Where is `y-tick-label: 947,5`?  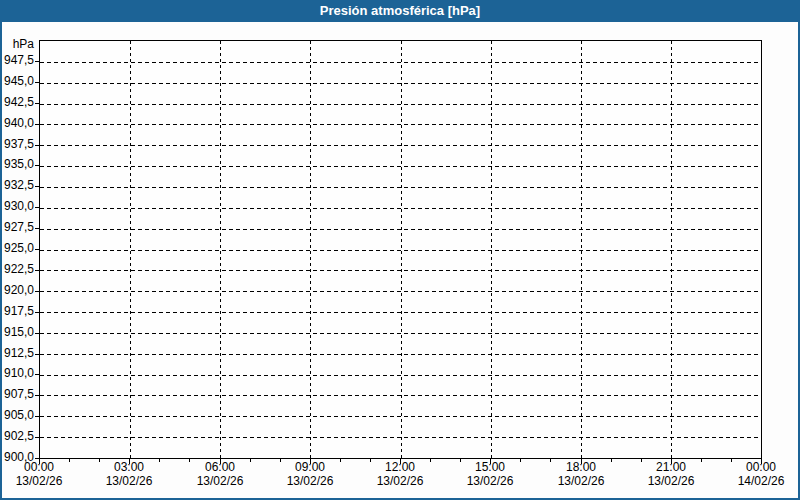 y-tick-label: 947,5 is located at coordinates (17, 60).